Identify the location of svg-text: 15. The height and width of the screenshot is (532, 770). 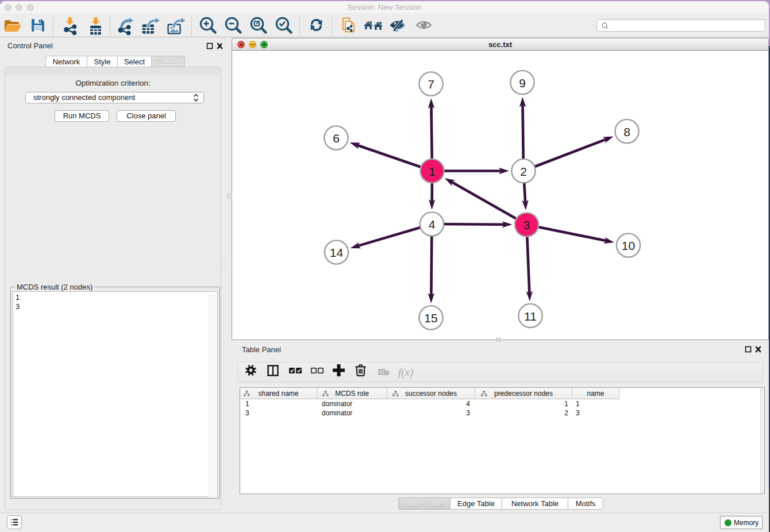
(431, 318).